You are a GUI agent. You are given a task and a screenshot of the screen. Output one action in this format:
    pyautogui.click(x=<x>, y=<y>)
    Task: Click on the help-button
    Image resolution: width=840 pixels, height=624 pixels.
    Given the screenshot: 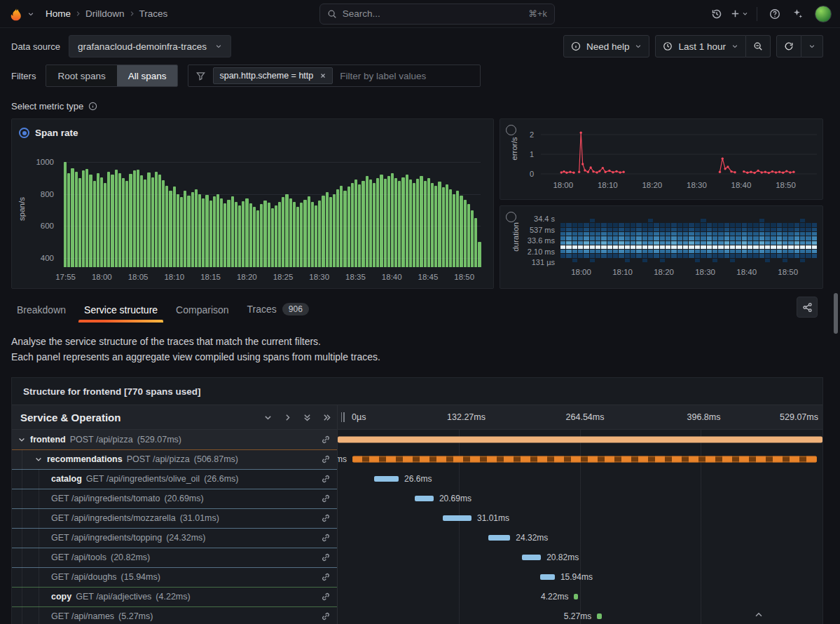 What is the action you would take?
    pyautogui.click(x=775, y=14)
    